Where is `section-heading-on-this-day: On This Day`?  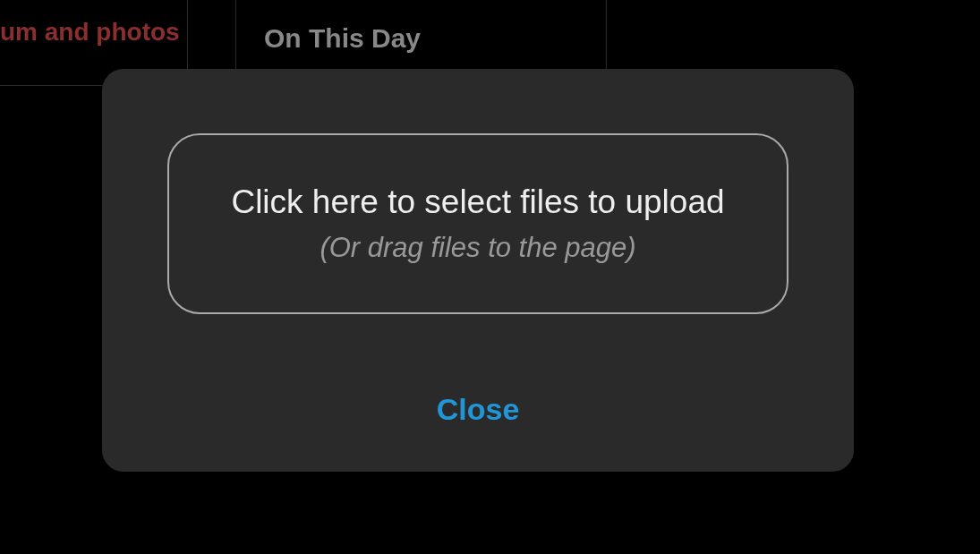
section-heading-on-this-day: On This Day is located at coordinates (342, 38).